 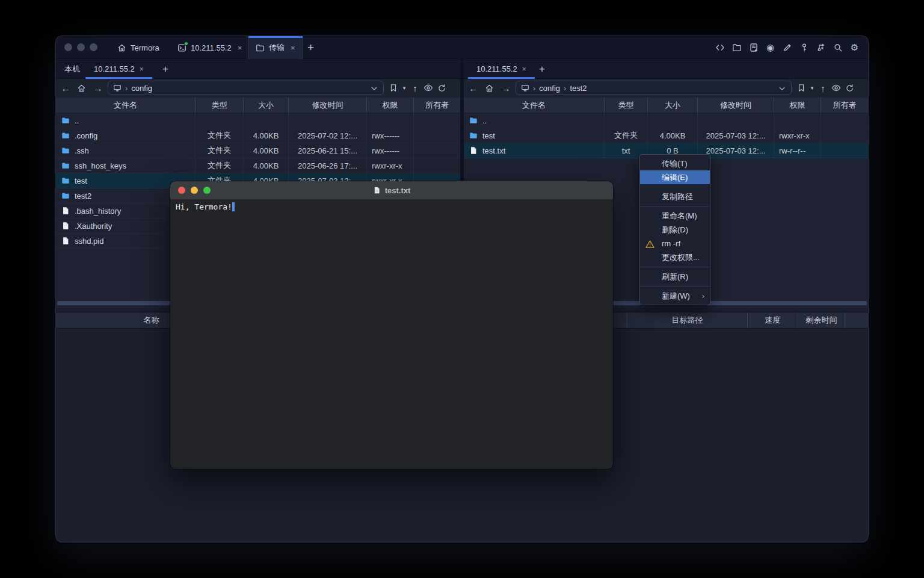 What do you see at coordinates (578, 88) in the screenshot?
I see `path-segment: test2` at bounding box center [578, 88].